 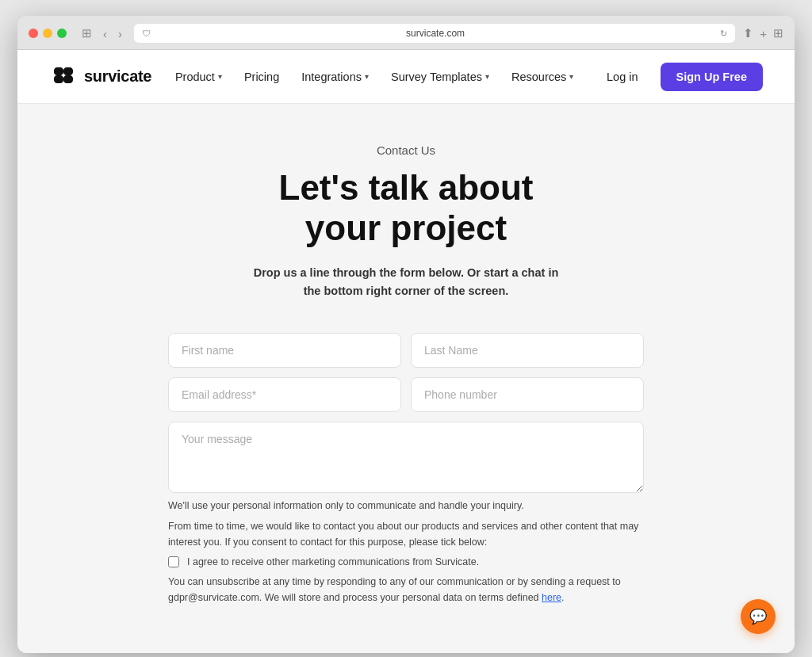 What do you see at coordinates (406, 77) in the screenshot?
I see `navbar: survicate Product ▾ Pricing Integrations…` at bounding box center [406, 77].